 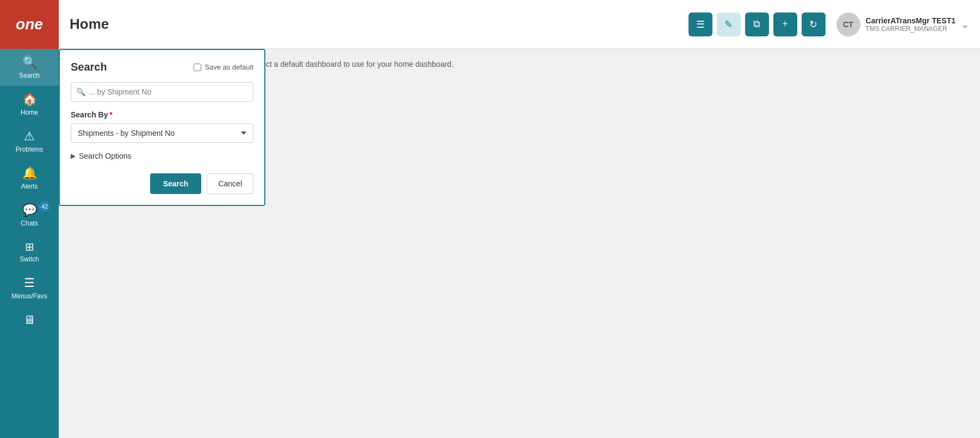 I want to click on sidebar-item-alerts: 🔔 Alerts, so click(x=29, y=178).